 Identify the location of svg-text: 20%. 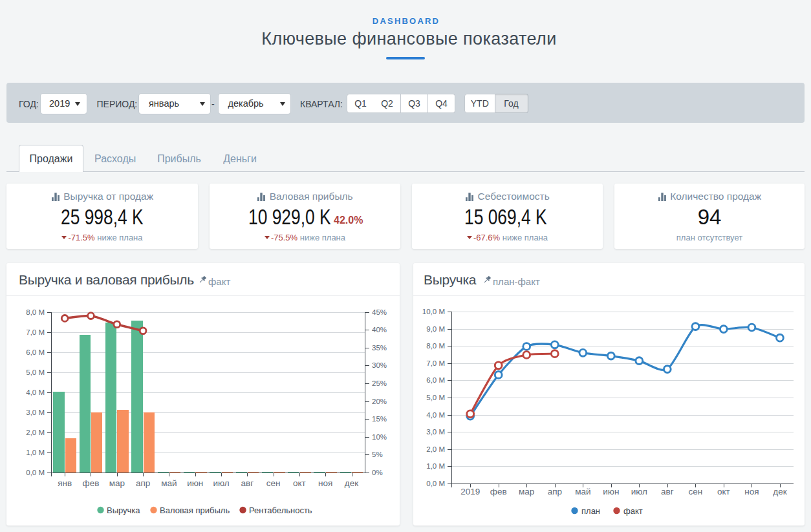
(379, 401).